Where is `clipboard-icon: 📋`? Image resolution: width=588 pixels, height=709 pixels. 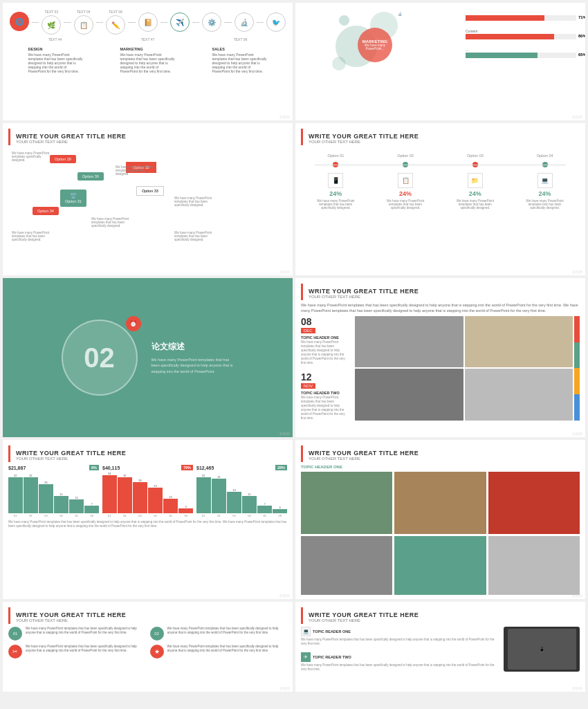 clipboard-icon: 📋 is located at coordinates (84, 25).